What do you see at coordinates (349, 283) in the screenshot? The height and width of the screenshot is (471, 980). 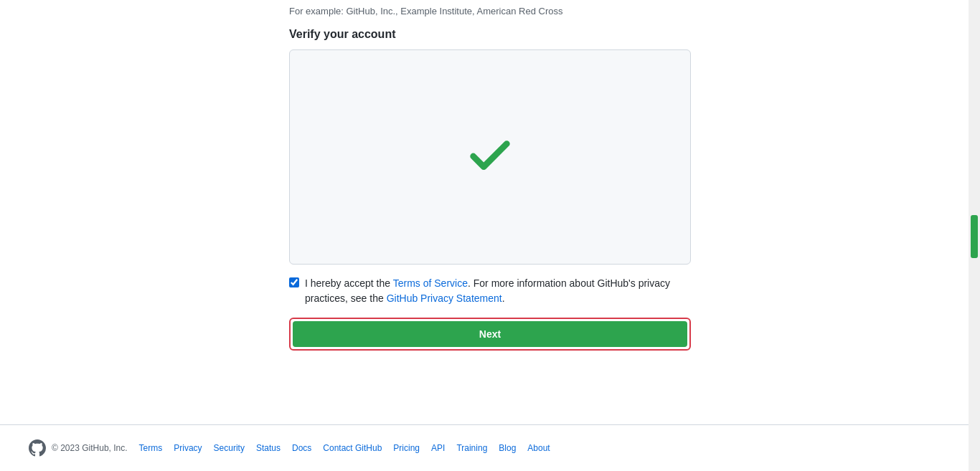 I see `terms-text-before: I hereby accept the` at bounding box center [349, 283].